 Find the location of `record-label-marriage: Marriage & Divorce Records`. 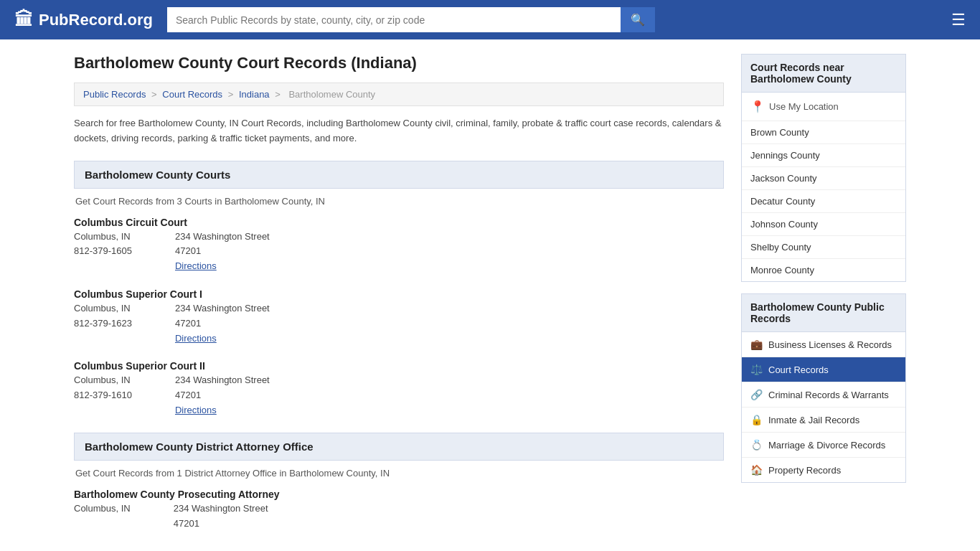

record-label-marriage: Marriage & Divorce Records is located at coordinates (826, 445).